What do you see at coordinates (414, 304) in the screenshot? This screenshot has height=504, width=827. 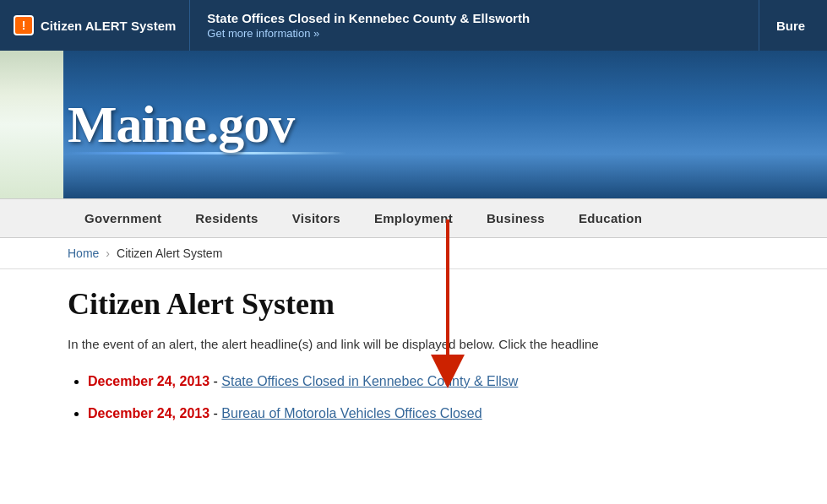 I see `page-title: Citizen Alert System` at bounding box center [414, 304].